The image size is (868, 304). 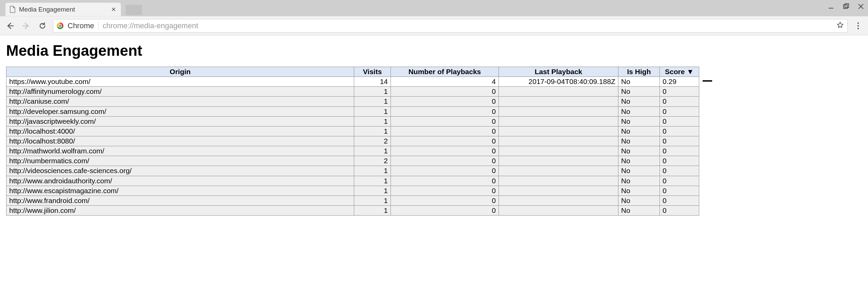 What do you see at coordinates (26, 26) in the screenshot?
I see `forward-button` at bounding box center [26, 26].